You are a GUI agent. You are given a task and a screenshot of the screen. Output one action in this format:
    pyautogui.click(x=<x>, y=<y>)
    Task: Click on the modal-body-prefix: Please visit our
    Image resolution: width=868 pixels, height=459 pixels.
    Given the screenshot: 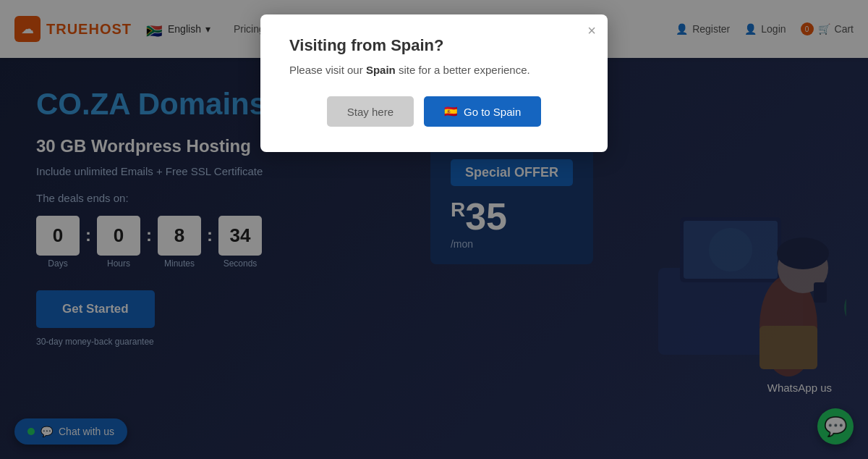 What is the action you would take?
    pyautogui.click(x=328, y=70)
    